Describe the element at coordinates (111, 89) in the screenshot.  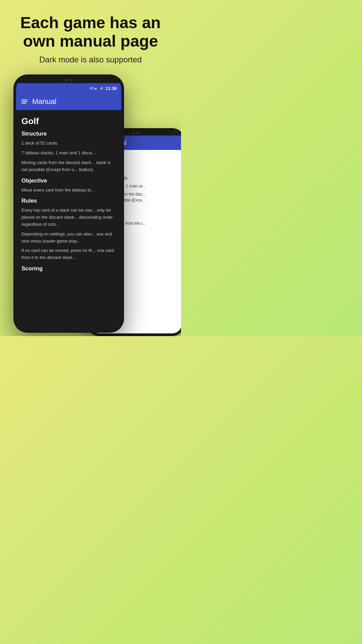
I see `time-display: 11:38` at that location.